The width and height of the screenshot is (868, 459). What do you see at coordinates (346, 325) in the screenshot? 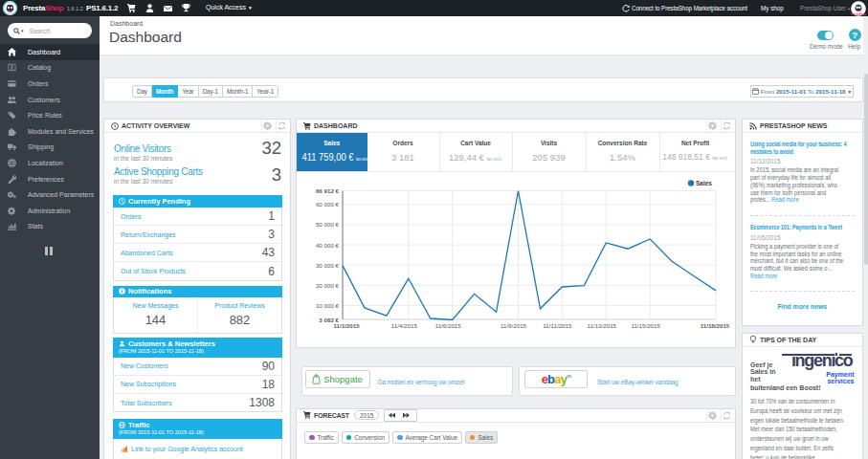
I see `svg-text: 11/1/2015` at bounding box center [346, 325].